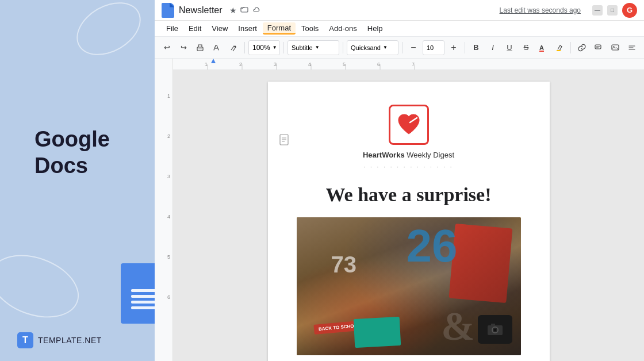 Image resolution: width=644 pixels, height=361 pixels. I want to click on image-button, so click(615, 48).